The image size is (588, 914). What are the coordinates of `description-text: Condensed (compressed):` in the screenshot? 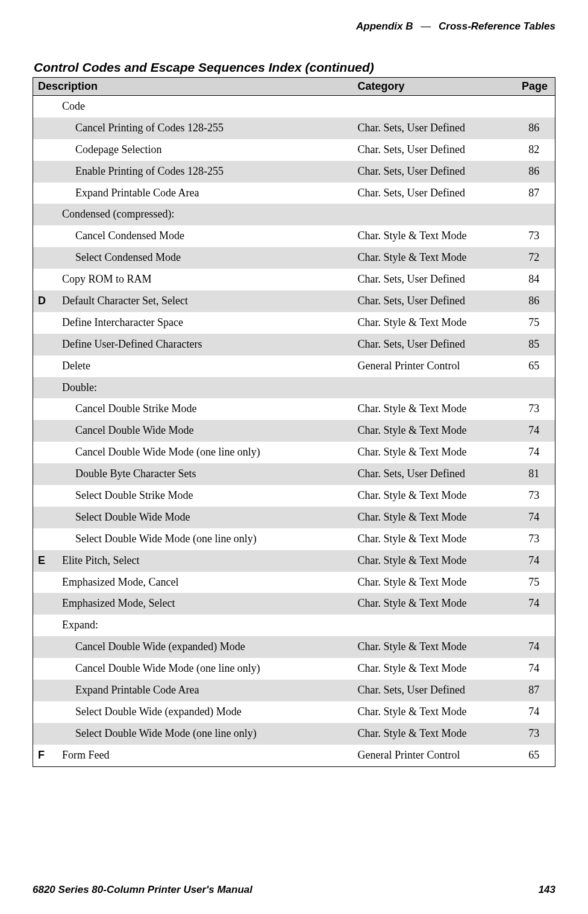 It's located at (118, 214).